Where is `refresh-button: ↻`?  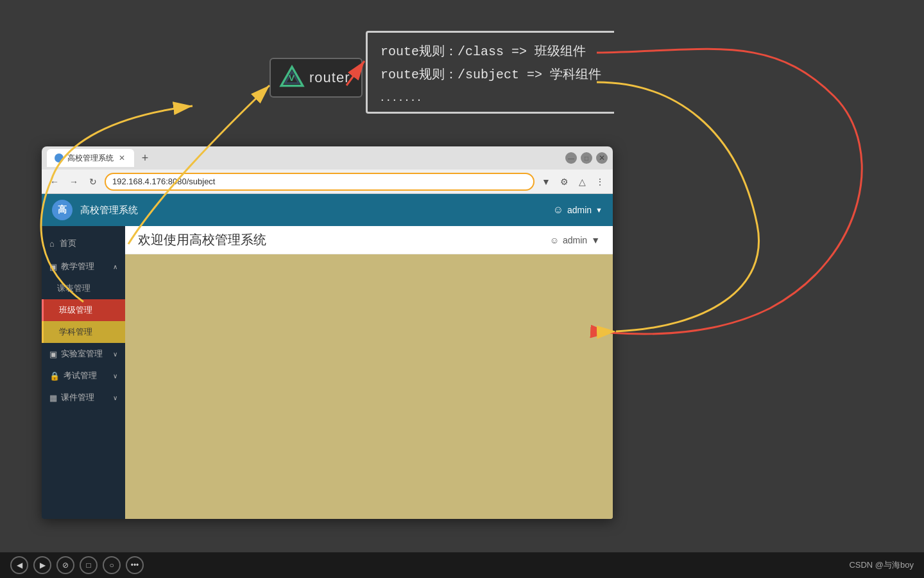 refresh-button: ↻ is located at coordinates (93, 182).